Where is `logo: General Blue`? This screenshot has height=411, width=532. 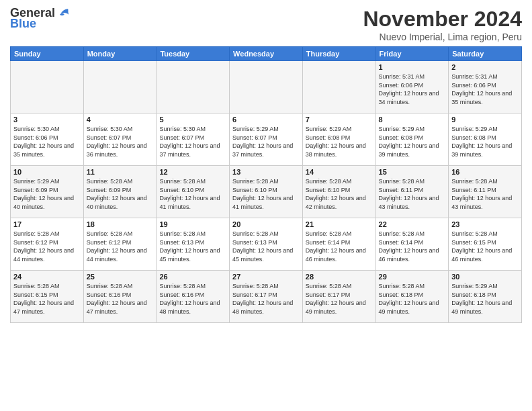 logo: General Blue is located at coordinates (40, 19).